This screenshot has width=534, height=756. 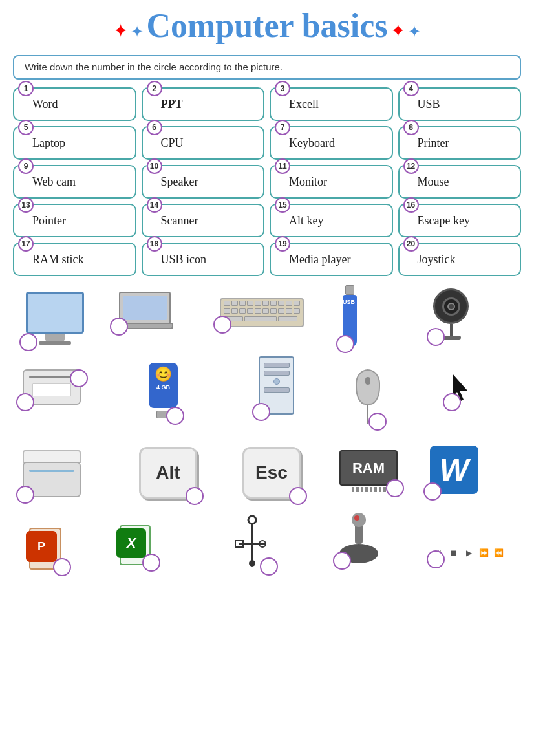 I want to click on scanner-circle, so click(x=25, y=495).